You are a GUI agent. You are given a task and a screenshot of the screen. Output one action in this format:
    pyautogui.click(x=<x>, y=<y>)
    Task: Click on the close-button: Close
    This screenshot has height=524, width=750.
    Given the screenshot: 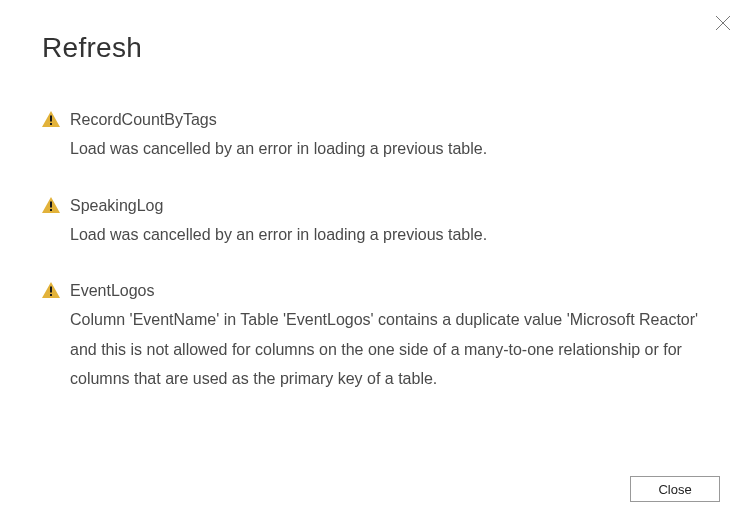 What is the action you would take?
    pyautogui.click(x=675, y=489)
    